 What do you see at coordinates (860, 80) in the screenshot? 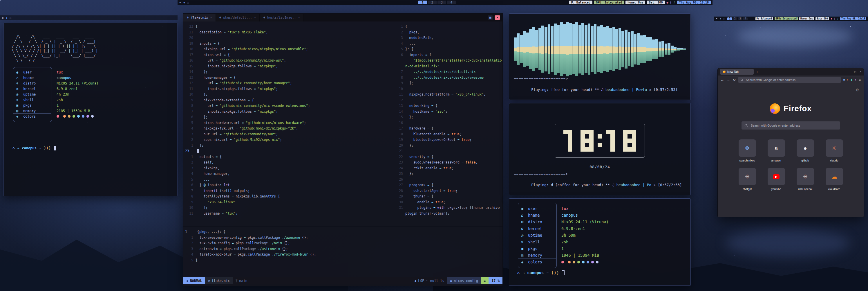
I see `hamburger-menu-icon: ≡` at bounding box center [860, 80].